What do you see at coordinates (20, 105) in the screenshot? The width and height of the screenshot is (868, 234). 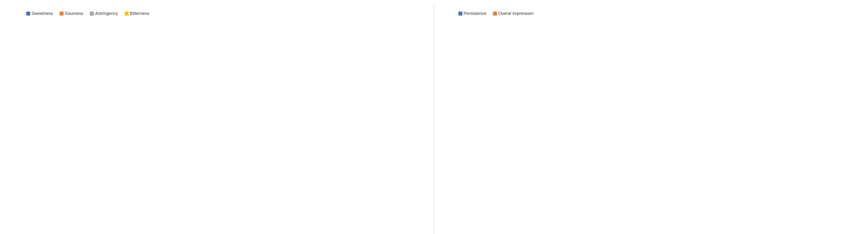 I see `svg-text: 10` at bounding box center [20, 105].